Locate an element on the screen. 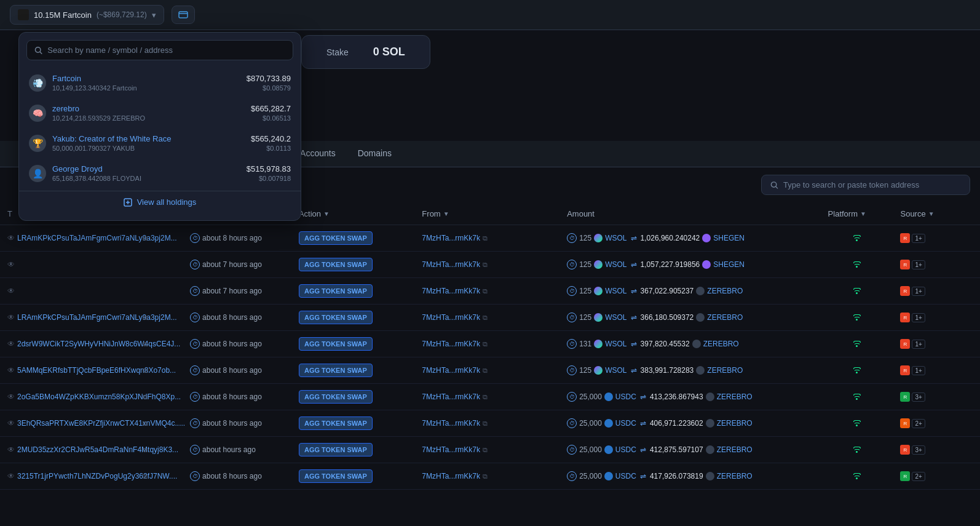 This screenshot has width=980, height=526. from-filter-icon: ▼ is located at coordinates (446, 214).